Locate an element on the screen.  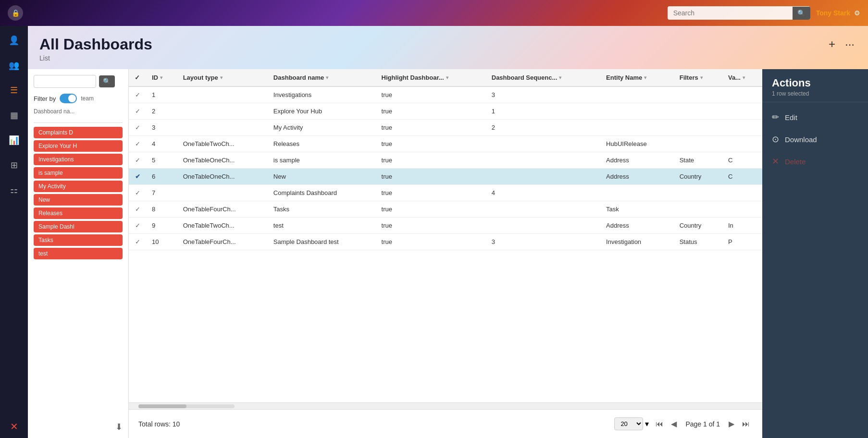
table-row: ✓ 3 My Activity true 2 is located at coordinates (446, 128).